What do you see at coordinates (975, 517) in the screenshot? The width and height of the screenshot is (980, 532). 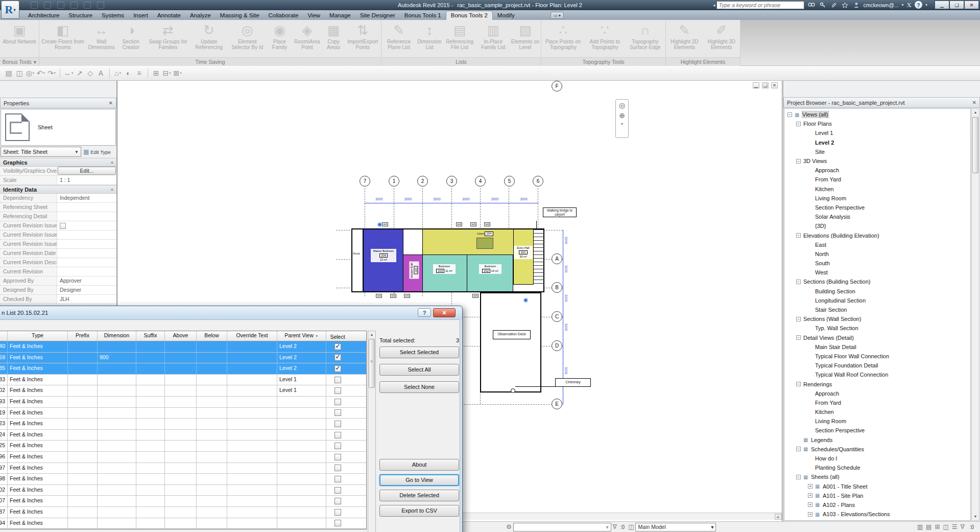 I see `scroll-down-icon: ▼` at bounding box center [975, 517].